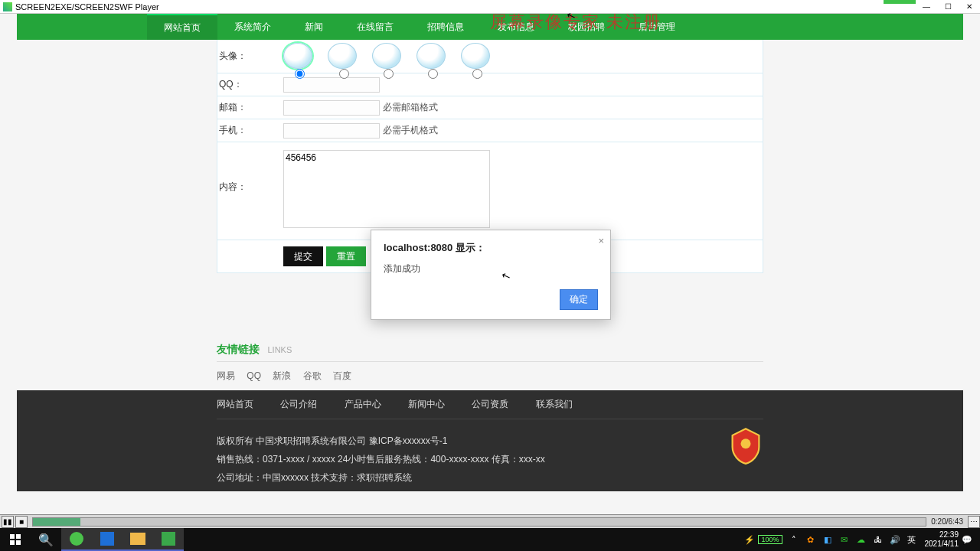 The height and width of the screenshot is (551, 980). Describe the element at coordinates (446, 27) in the screenshot. I see `nav-jobs: 招聘信息` at that location.